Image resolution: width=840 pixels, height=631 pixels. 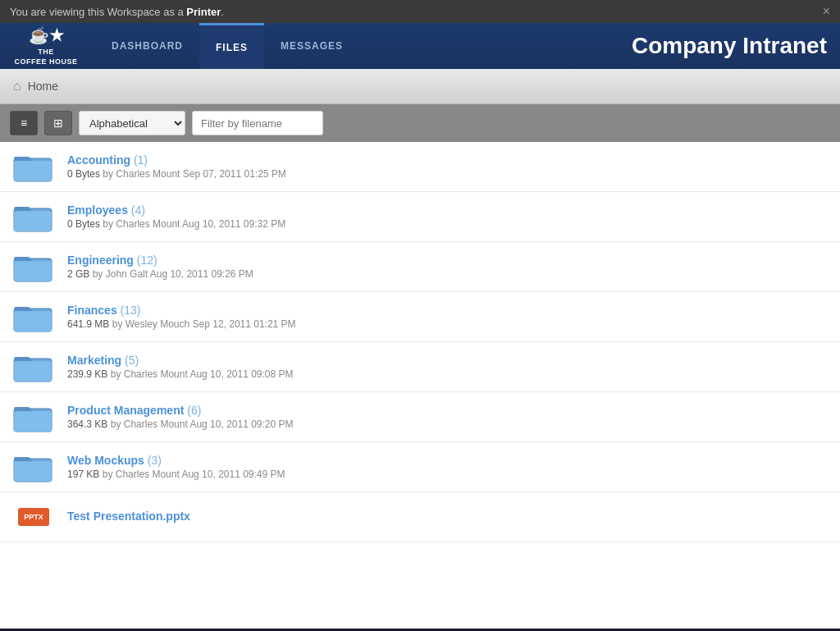 I want to click on file-name: Finances (13), so click(x=447, y=310).